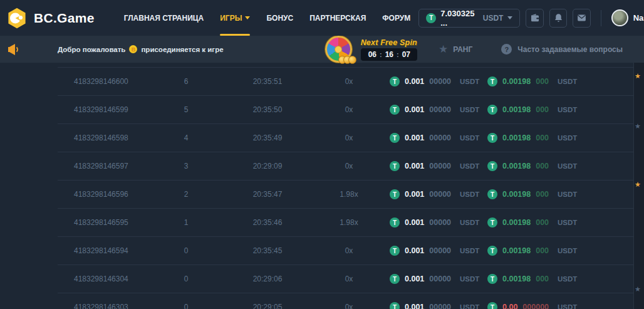 The width and height of the screenshot is (644, 309). Describe the element at coordinates (494, 18) in the screenshot. I see `balance-currency: USDT` at that location.